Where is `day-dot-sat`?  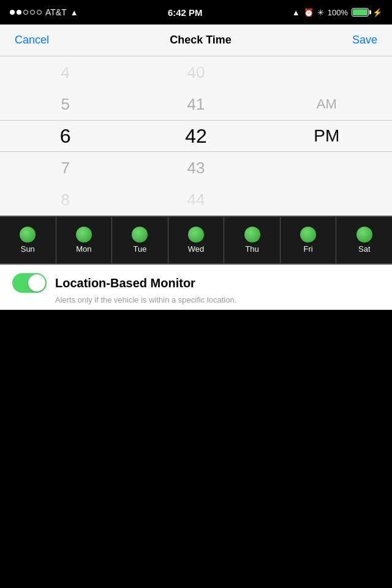 day-dot-sat is located at coordinates (364, 235).